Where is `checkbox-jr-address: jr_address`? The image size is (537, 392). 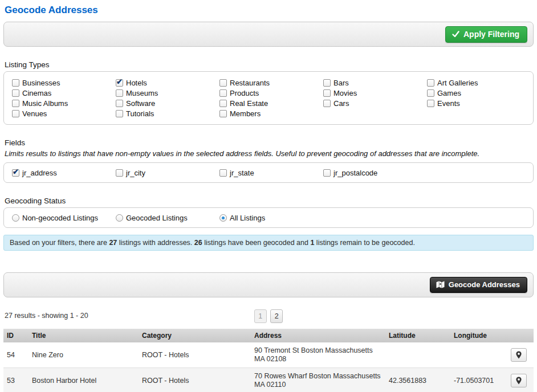
checkbox-jr-address: jr_address is located at coordinates (64, 173).